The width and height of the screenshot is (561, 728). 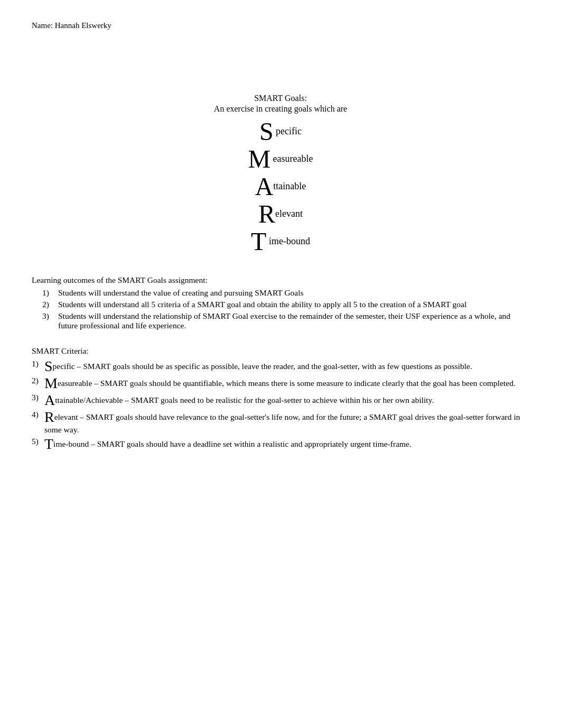 What do you see at coordinates (280, 109) in the screenshot?
I see `title-line2: An exercise in creating goals which are` at bounding box center [280, 109].